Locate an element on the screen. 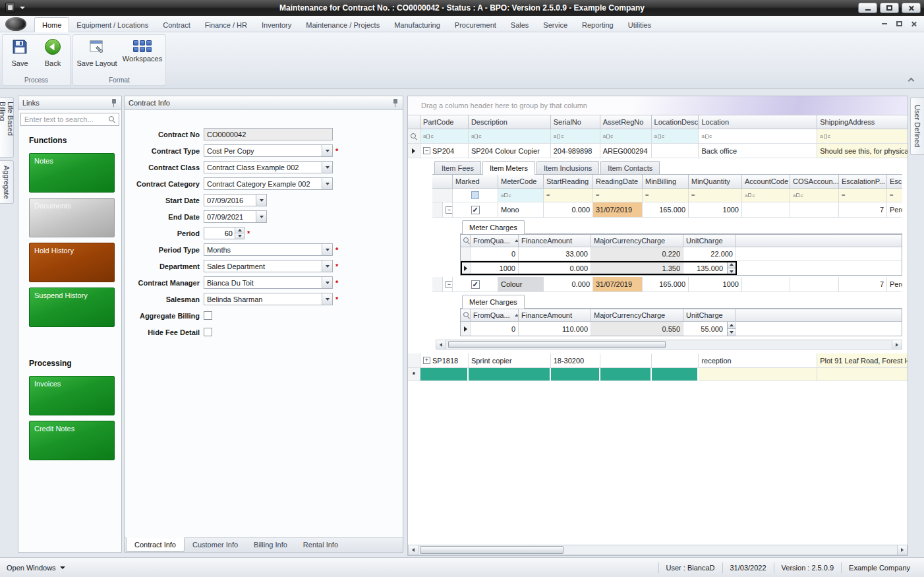 The width and height of the screenshot is (924, 577). search-header-icon is located at coordinates (465, 241).